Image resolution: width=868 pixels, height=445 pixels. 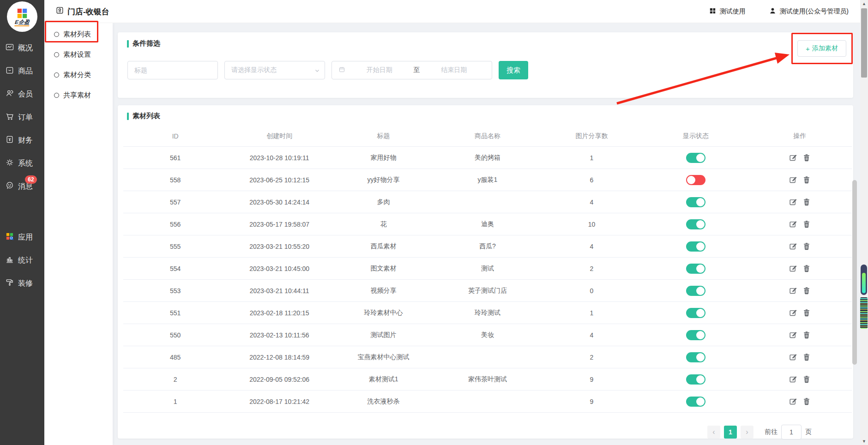 I want to click on prev-page-button: ‹, so click(x=714, y=432).